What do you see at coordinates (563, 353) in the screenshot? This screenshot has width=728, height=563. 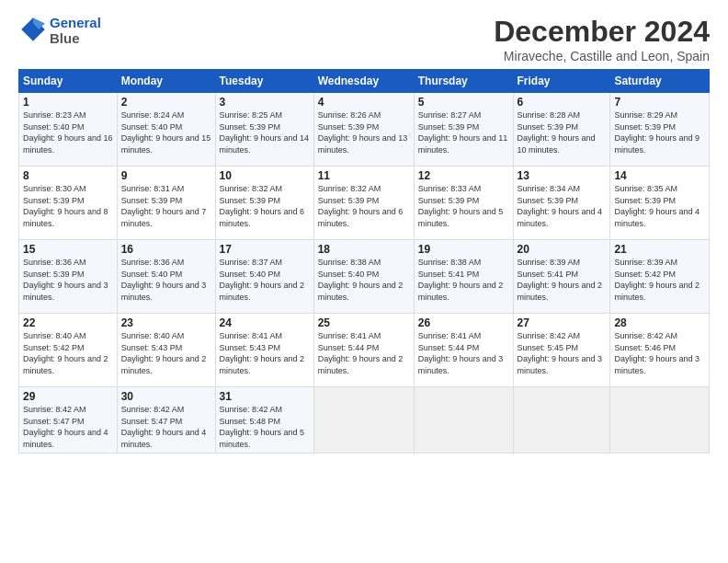 I see `day-info: Sunrise: 8:42 AM Sunset: 5:45 PM Dayligh…` at bounding box center [563, 353].